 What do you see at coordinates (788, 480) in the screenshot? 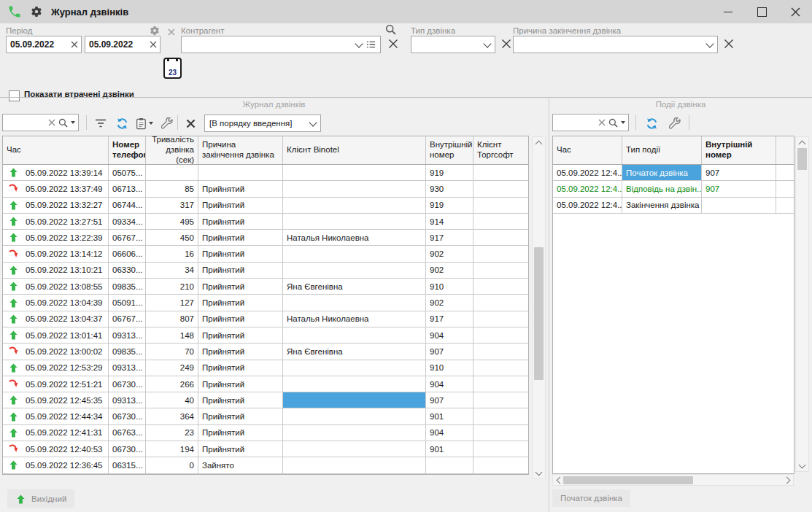
I see `scroll-right-icon` at bounding box center [788, 480].